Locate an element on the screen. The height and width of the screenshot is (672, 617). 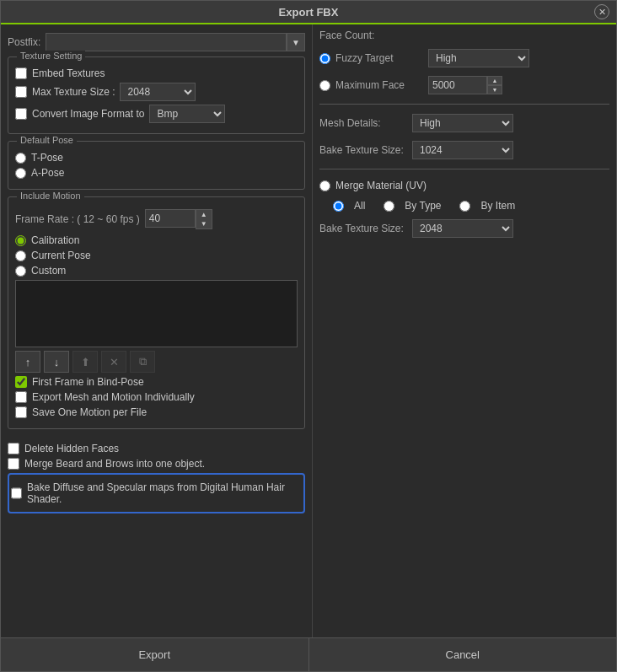
by-item-radio is located at coordinates (465, 206).